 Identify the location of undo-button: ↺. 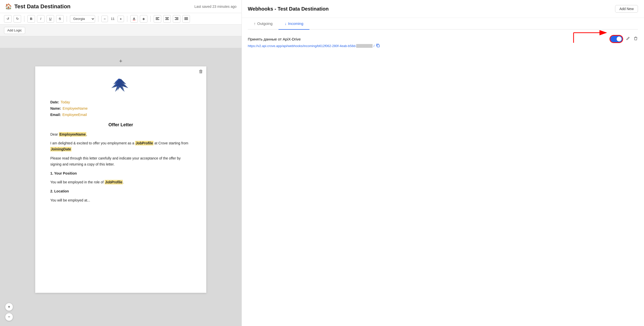
(8, 19).